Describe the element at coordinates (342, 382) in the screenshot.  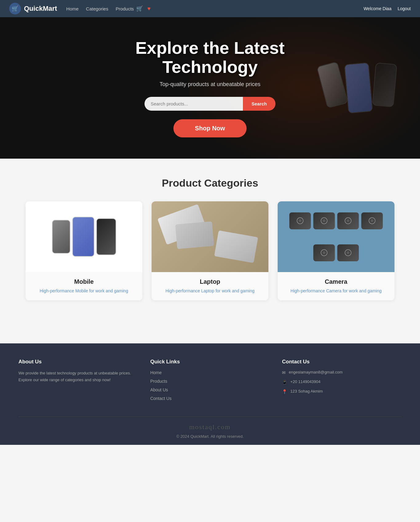
I see `footer-contact: Contact Us ✉ engeslamayman8@gmail.com 📱 …` at that location.